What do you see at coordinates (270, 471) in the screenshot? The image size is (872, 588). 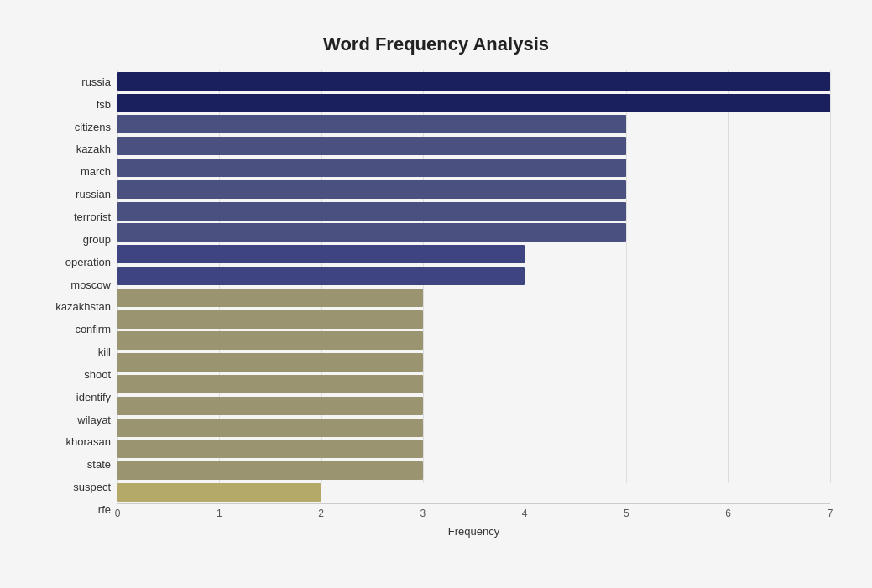 I see `bar-suspect` at bounding box center [270, 471].